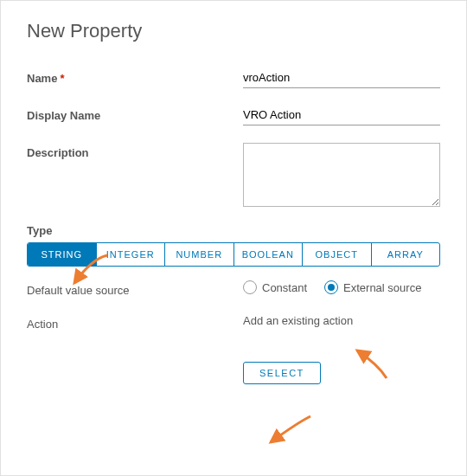 Image resolution: width=467 pixels, height=476 pixels. I want to click on required-asterisk-icon: *, so click(62, 78).